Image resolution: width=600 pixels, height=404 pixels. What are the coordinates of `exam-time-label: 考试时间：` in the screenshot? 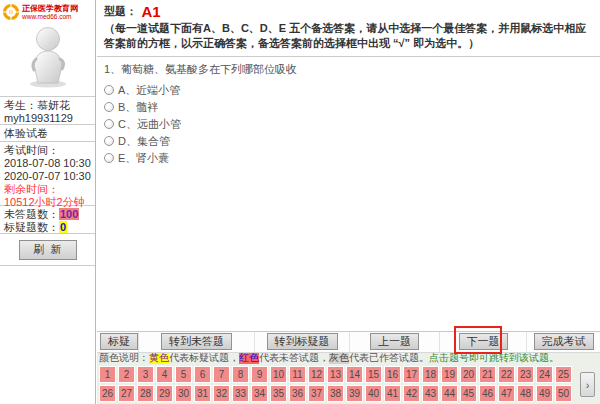 It's located at (48, 150).